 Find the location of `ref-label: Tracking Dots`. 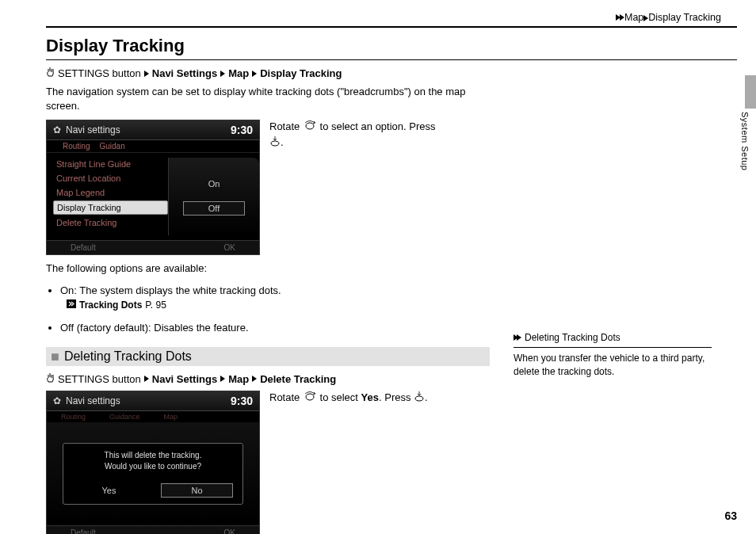

ref-label: Tracking Dots is located at coordinates (111, 305).